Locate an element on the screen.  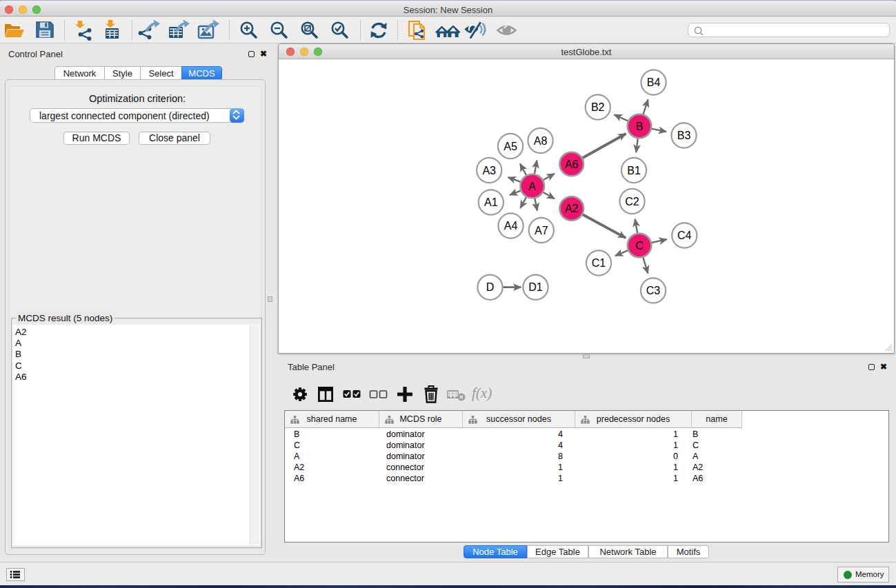
svg-text: A5 is located at coordinates (510, 146).